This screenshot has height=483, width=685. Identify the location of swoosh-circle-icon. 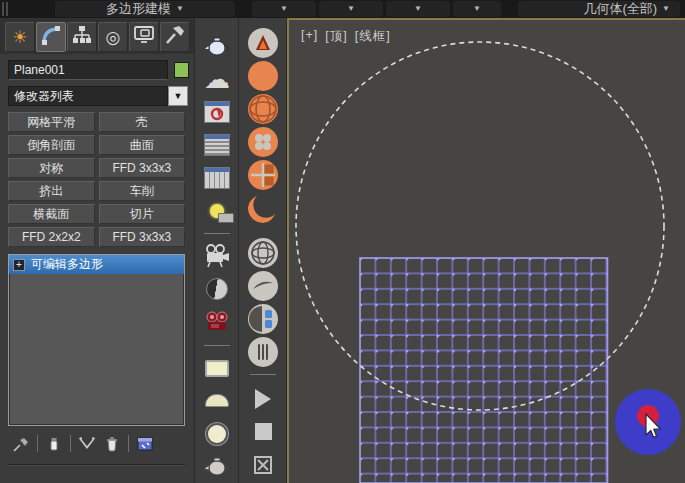
(263, 286).